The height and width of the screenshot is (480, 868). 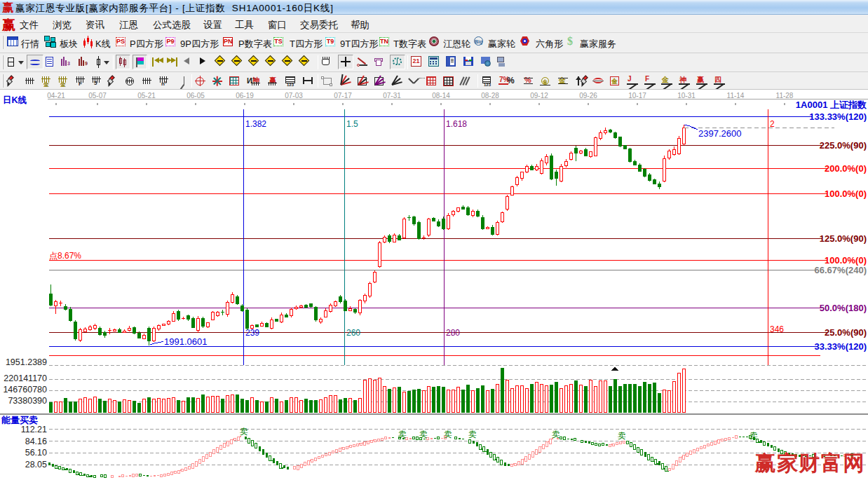 What do you see at coordinates (637, 95) in the screenshot?
I see `svg-text: 10-17` at bounding box center [637, 95].